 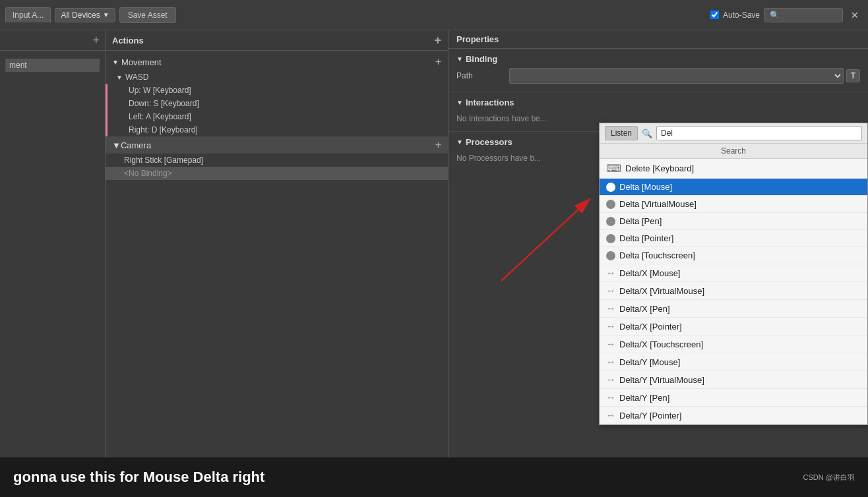 What do you see at coordinates (438, 40) in the screenshot?
I see `actions-add-button: +` at bounding box center [438, 40].